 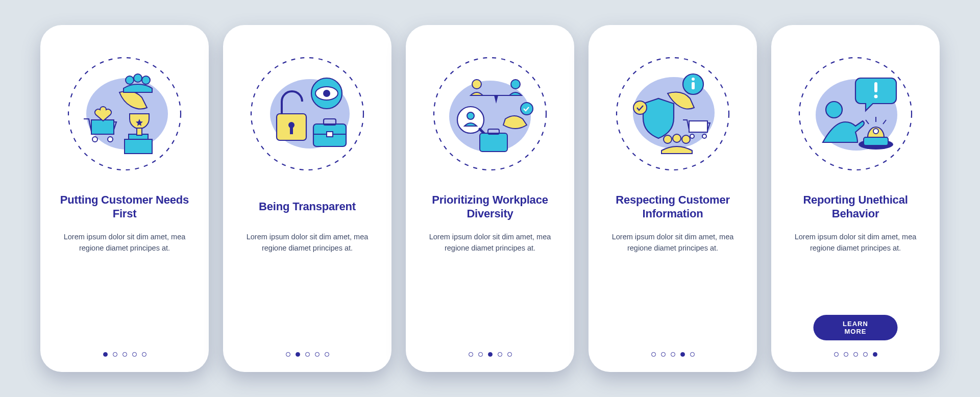 What do you see at coordinates (307, 114) in the screenshot?
I see `transparent-icon` at bounding box center [307, 114].